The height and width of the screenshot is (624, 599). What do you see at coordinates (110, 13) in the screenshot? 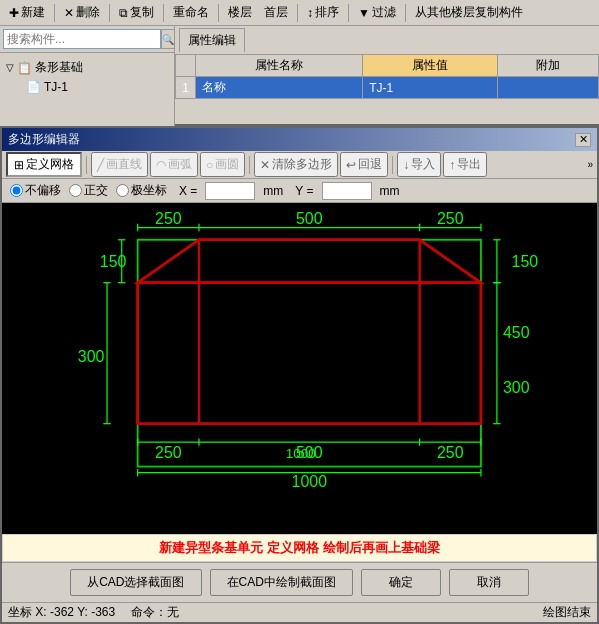
I see `sep2` at bounding box center [110, 13].